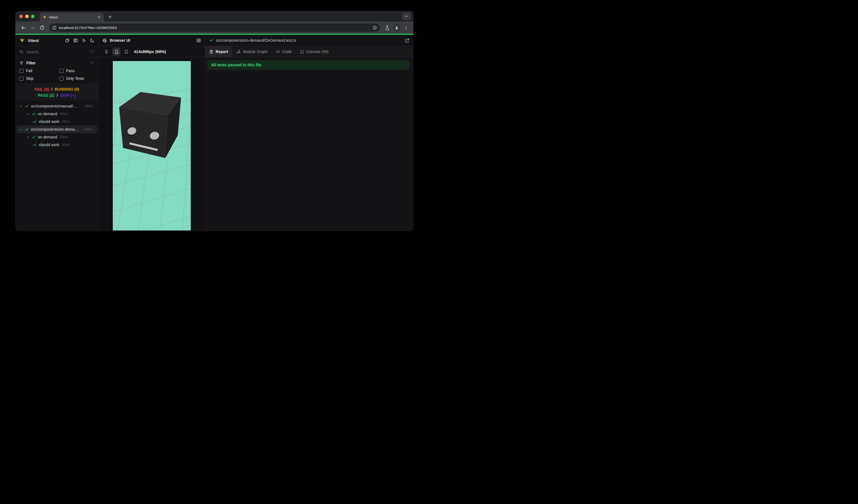 The width and height of the screenshot is (858, 504). Describe the element at coordinates (35, 78) in the screenshot. I see `filter-option-skip: Skip` at that location.